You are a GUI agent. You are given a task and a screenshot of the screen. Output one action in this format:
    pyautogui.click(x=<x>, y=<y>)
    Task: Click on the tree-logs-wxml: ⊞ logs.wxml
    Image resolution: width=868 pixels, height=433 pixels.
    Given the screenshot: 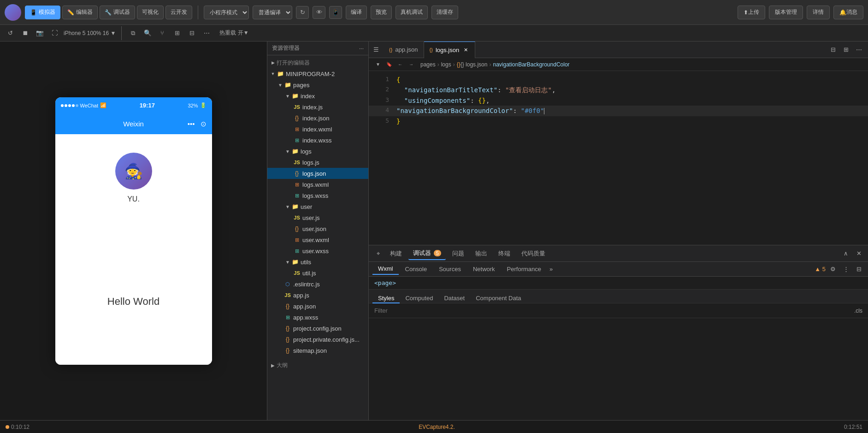 What is the action you would take?
    pyautogui.click(x=318, y=184)
    